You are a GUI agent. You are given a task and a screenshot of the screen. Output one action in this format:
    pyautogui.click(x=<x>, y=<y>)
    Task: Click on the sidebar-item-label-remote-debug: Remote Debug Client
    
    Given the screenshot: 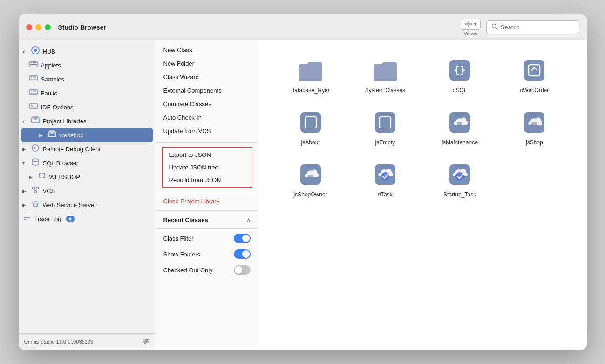 What is the action you would take?
    pyautogui.click(x=72, y=149)
    